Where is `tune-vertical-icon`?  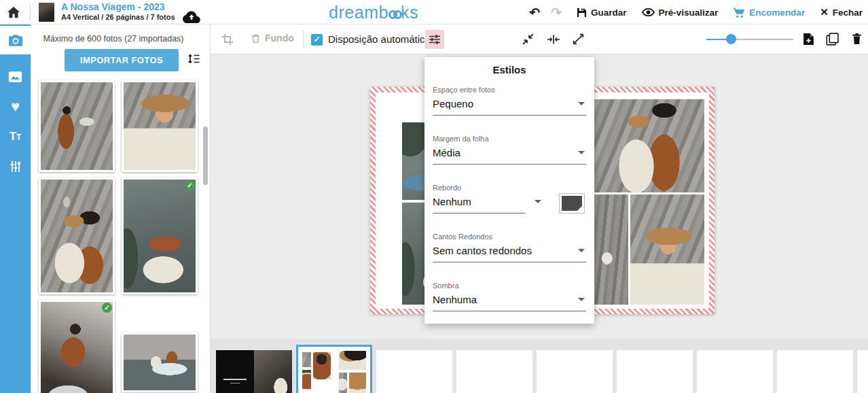 tune-vertical-icon is located at coordinates (16, 167).